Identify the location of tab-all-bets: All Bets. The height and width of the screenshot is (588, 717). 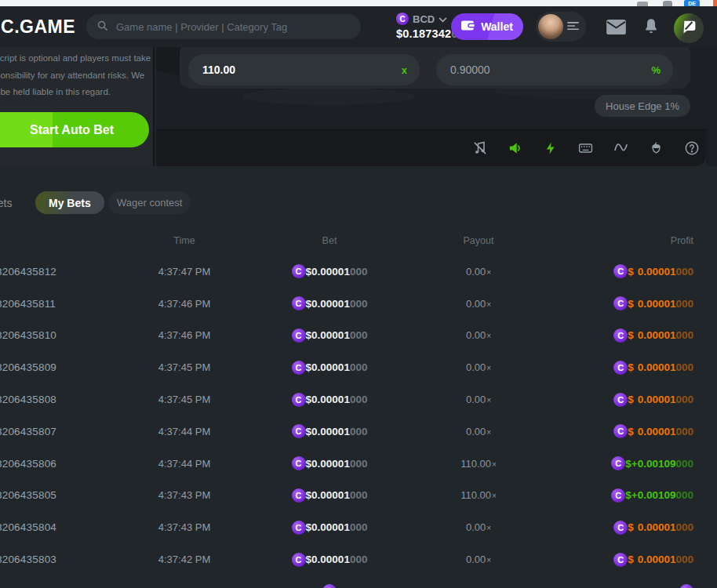
(13, 202).